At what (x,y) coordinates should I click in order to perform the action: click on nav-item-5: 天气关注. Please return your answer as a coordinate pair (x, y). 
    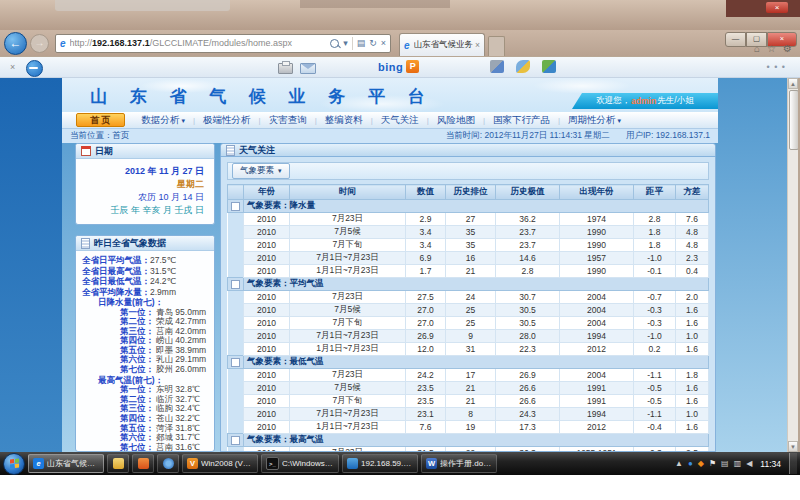
    Looking at the image, I should click on (400, 120).